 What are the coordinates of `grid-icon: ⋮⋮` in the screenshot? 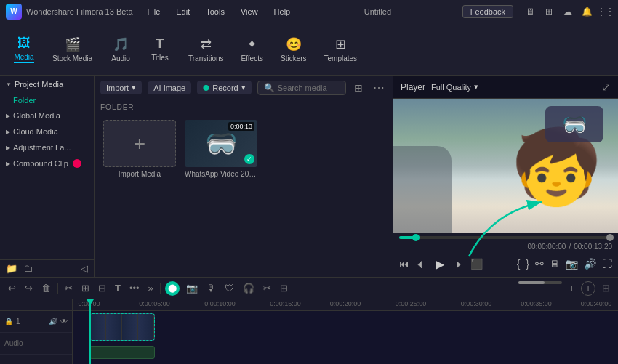 It's located at (606, 12).